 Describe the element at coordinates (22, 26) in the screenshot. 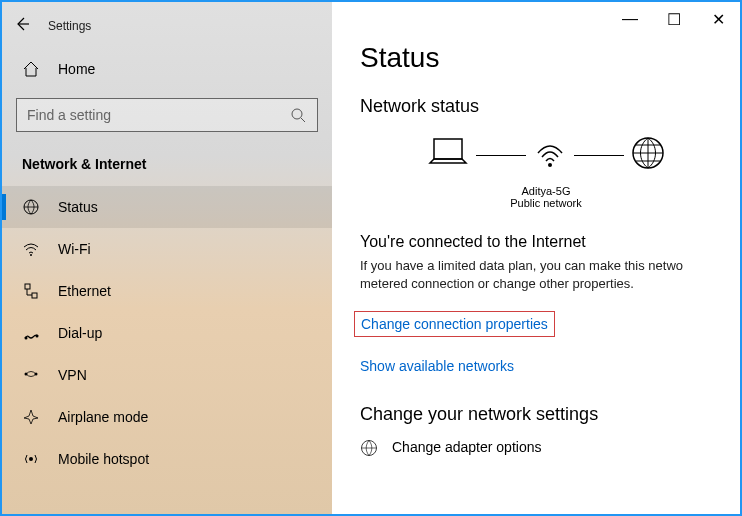

I see `back-button` at that location.